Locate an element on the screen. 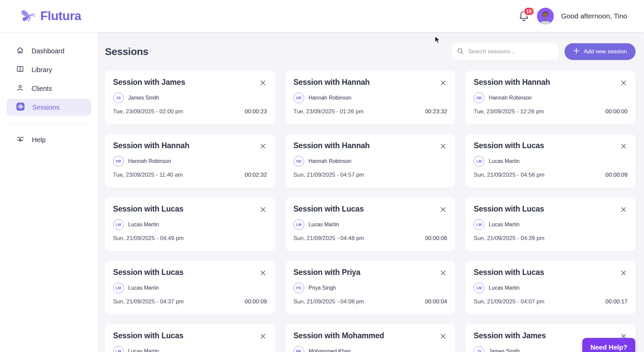 The image size is (644, 352). search-input is located at coordinates (511, 52).